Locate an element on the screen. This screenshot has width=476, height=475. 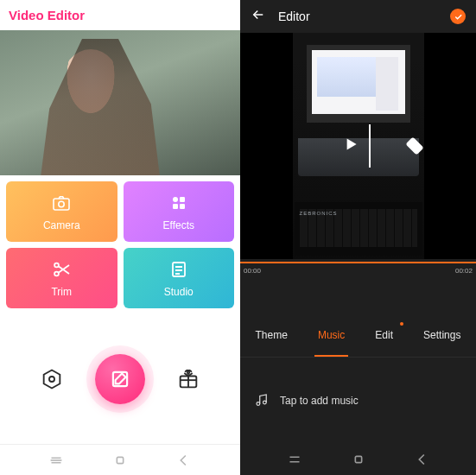
studio-tile: Studio is located at coordinates (180, 278).